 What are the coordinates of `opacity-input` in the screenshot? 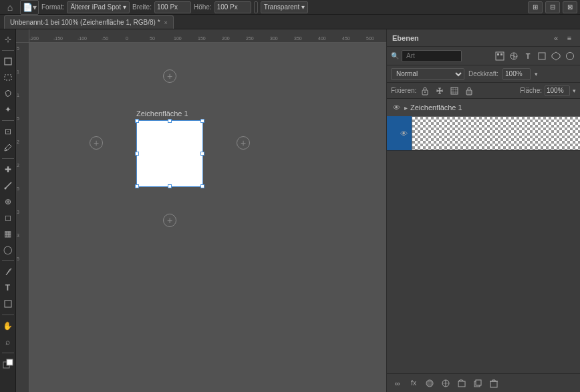 It's located at (517, 74).